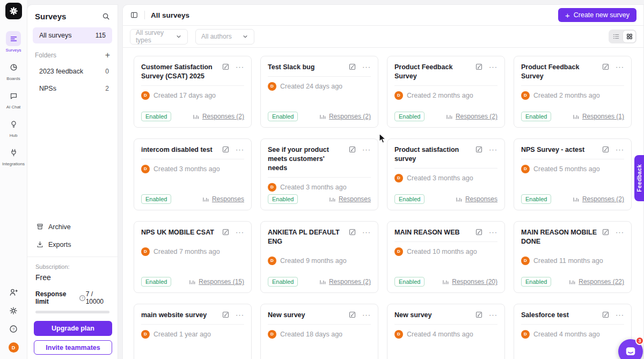  What do you see at coordinates (223, 116) in the screenshot?
I see `responses-label: Responses (2)` at bounding box center [223, 116].